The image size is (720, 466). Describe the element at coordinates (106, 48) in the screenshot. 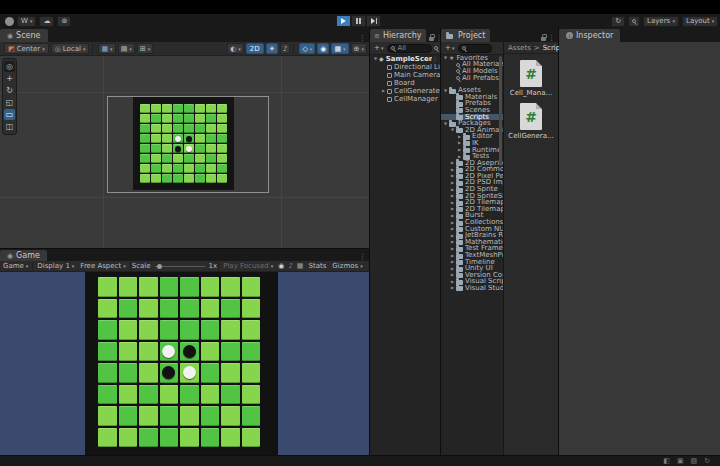

I see `grid-snap-dropdown: ▦ ▾` at that location.